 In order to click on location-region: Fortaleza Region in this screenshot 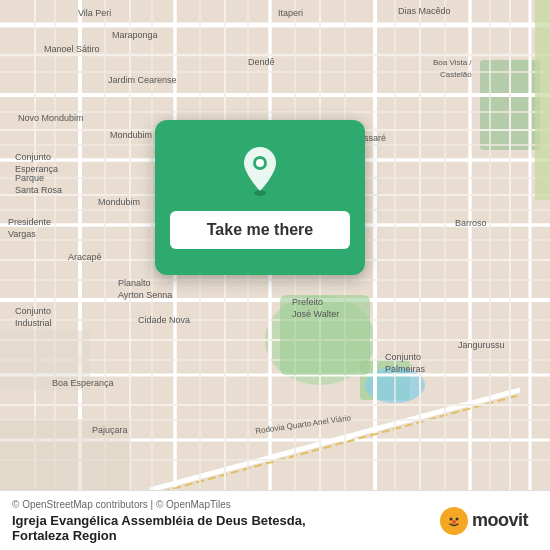, I will do `click(159, 536)`.